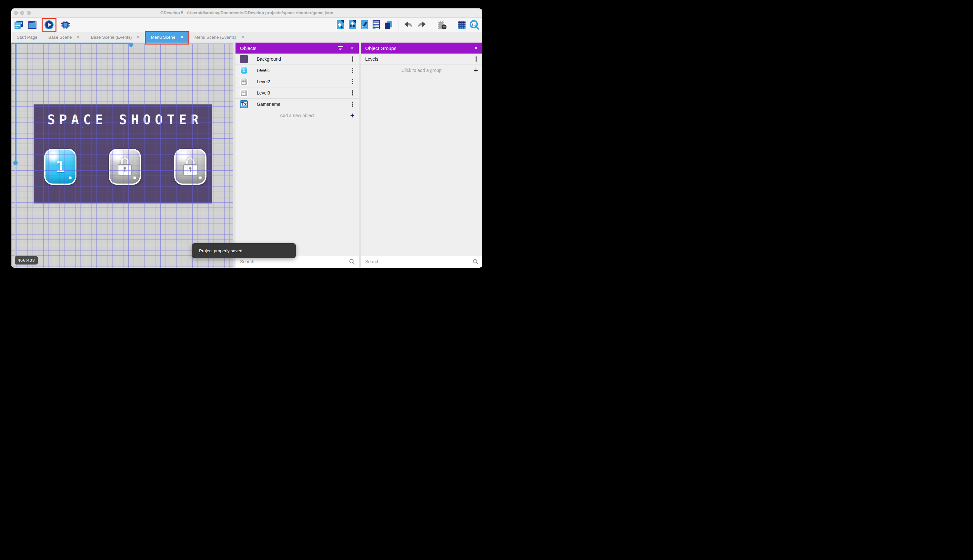  I want to click on filter-icon, so click(340, 48).